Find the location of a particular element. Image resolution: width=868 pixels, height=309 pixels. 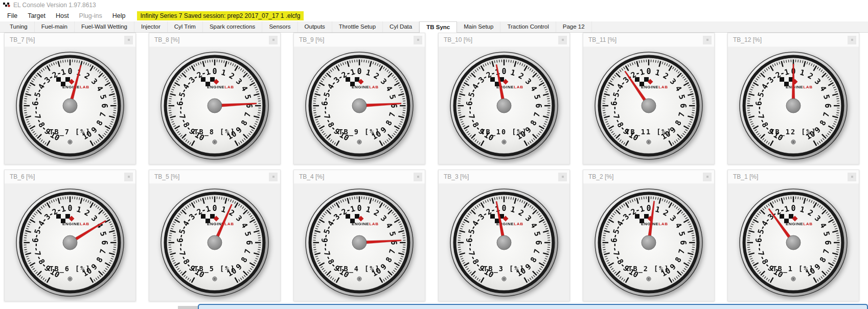

panel-header: TB_12 [%] is located at coordinates (793, 40).